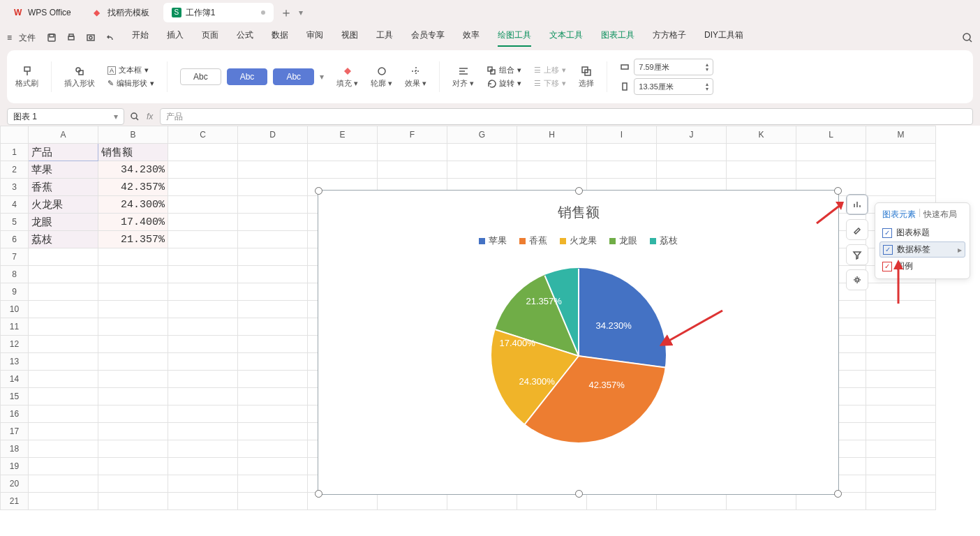  What do you see at coordinates (66, 117) in the screenshot?
I see `name-box: 图表 1 ▾` at bounding box center [66, 117].